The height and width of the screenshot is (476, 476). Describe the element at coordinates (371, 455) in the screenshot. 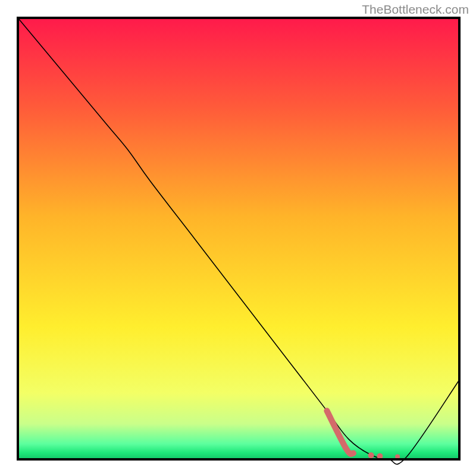

I see `highlight-dot` at that location.